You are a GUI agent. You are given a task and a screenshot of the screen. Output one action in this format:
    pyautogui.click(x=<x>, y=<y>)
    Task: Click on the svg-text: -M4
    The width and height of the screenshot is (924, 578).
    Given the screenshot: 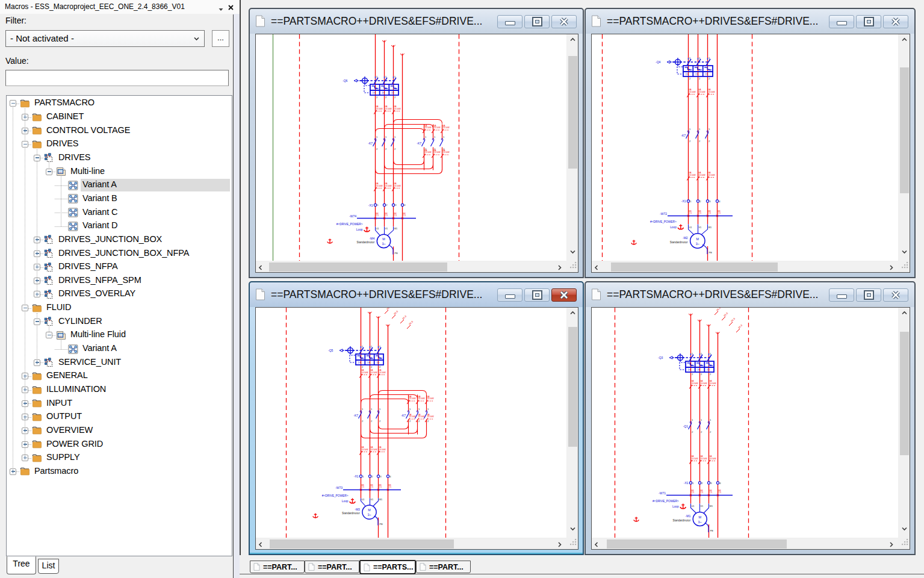 What is the action you would take?
    pyautogui.click(x=372, y=238)
    